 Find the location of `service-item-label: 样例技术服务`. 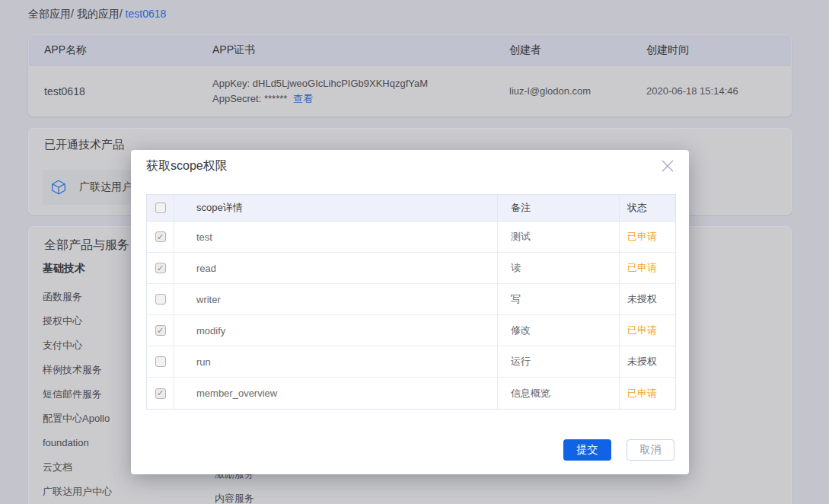

service-item-label: 样例技术服务 is located at coordinates (72, 370).